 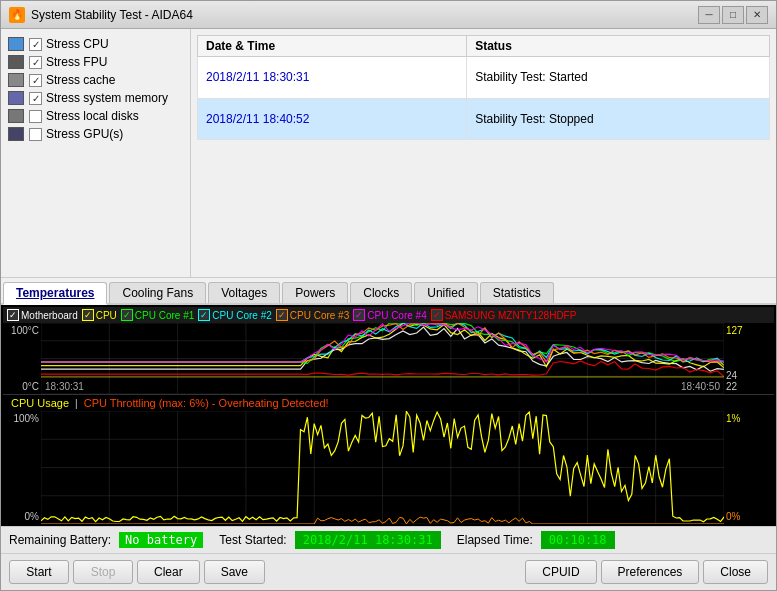 What do you see at coordinates (618, 46) in the screenshot?
I see `col-status: Status` at bounding box center [618, 46].